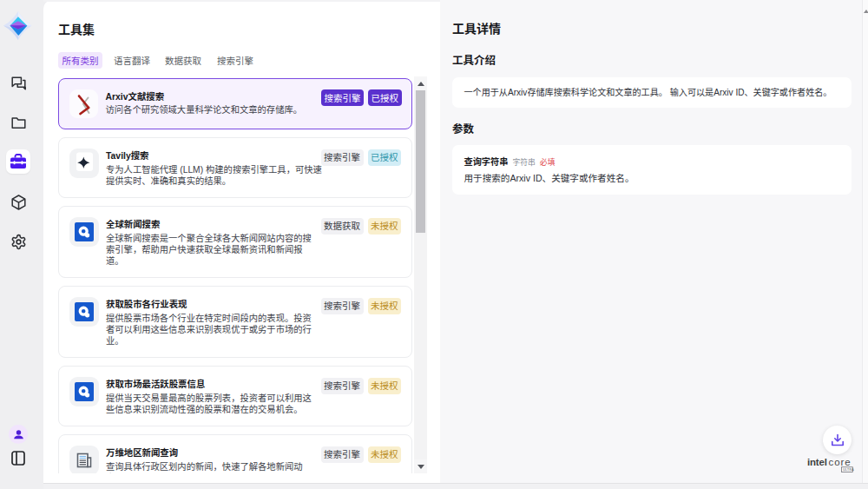 Image resolution: width=868 pixels, height=489 pixels. Describe the element at coordinates (818, 462) in the screenshot. I see `svg-text: intel` at that location.